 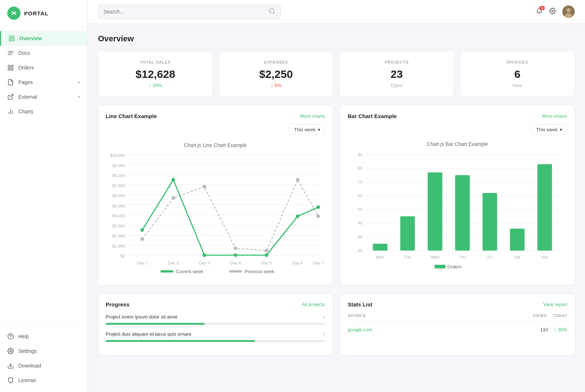 What do you see at coordinates (44, 351) in the screenshot?
I see `sidebar-item-settings: Settings` at bounding box center [44, 351].